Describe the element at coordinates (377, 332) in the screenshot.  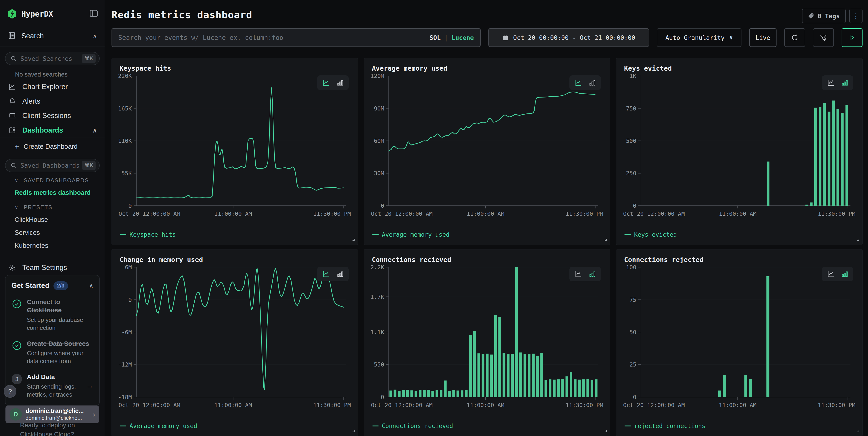
I see `y-tick-label: 1.1K` at that location.